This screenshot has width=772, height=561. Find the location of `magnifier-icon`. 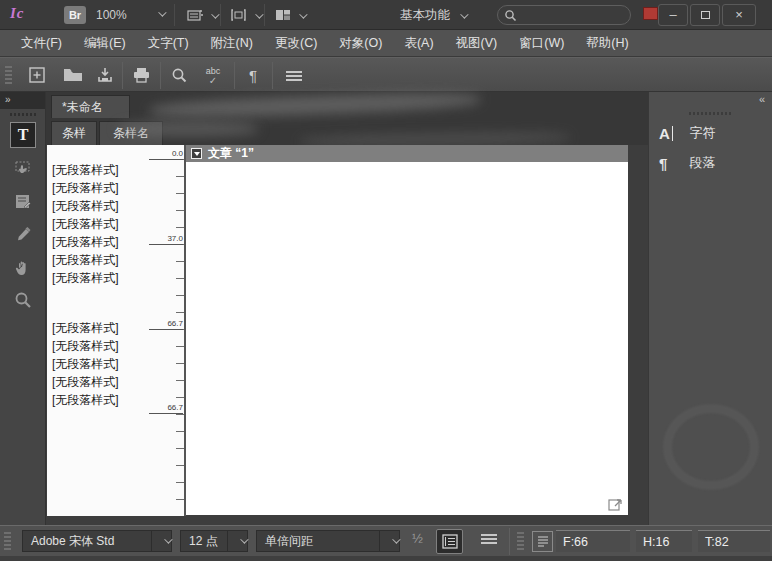

magnifier-icon is located at coordinates (23, 300).